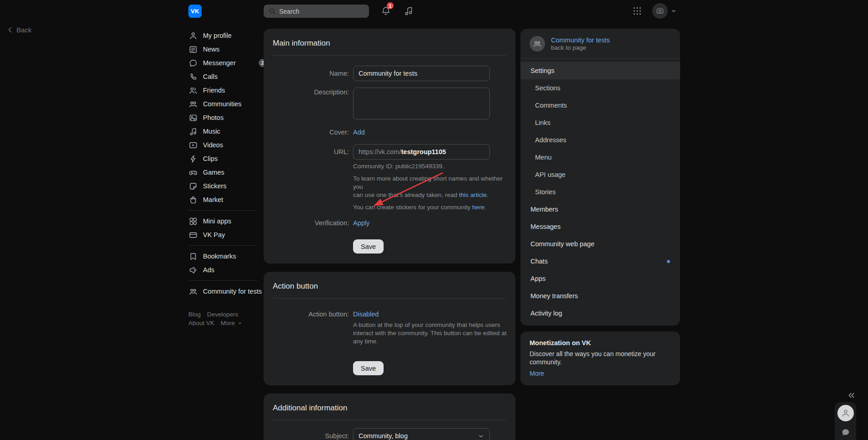  Describe the element at coordinates (217, 221) in the screenshot. I see `sidebar-item-label: Mini apps` at that location.